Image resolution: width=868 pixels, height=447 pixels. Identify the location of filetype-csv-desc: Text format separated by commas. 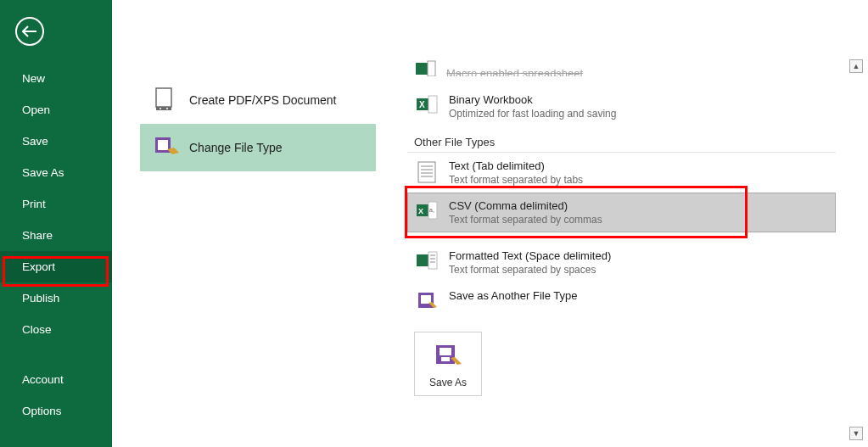
(526, 220).